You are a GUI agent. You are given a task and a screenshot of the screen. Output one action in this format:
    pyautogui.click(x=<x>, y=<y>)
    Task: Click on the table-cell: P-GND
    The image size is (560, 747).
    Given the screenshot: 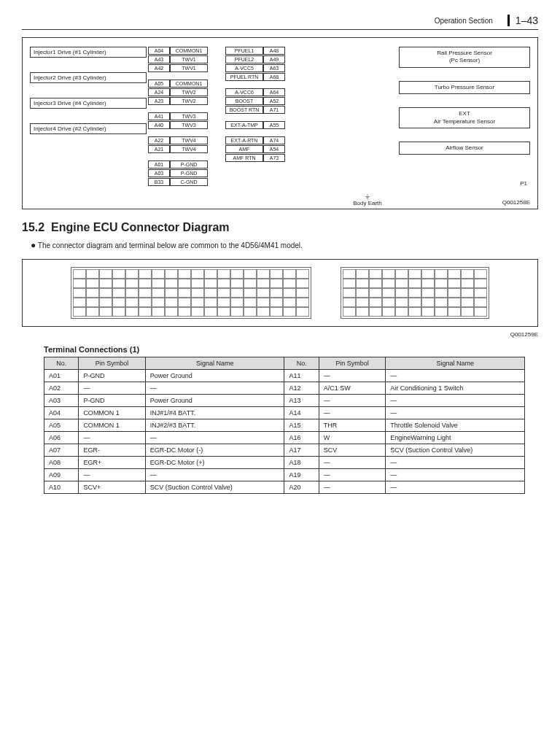 What is the action you would take?
    pyautogui.click(x=112, y=376)
    